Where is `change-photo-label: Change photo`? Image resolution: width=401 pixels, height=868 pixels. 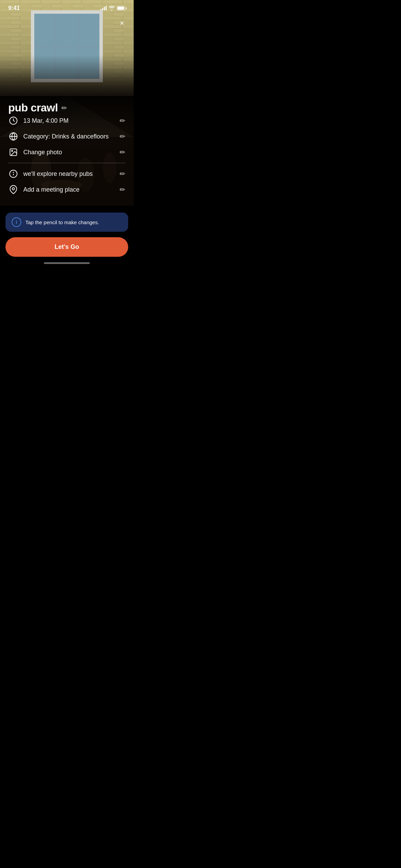 change-photo-label: Change photo is located at coordinates (69, 152).